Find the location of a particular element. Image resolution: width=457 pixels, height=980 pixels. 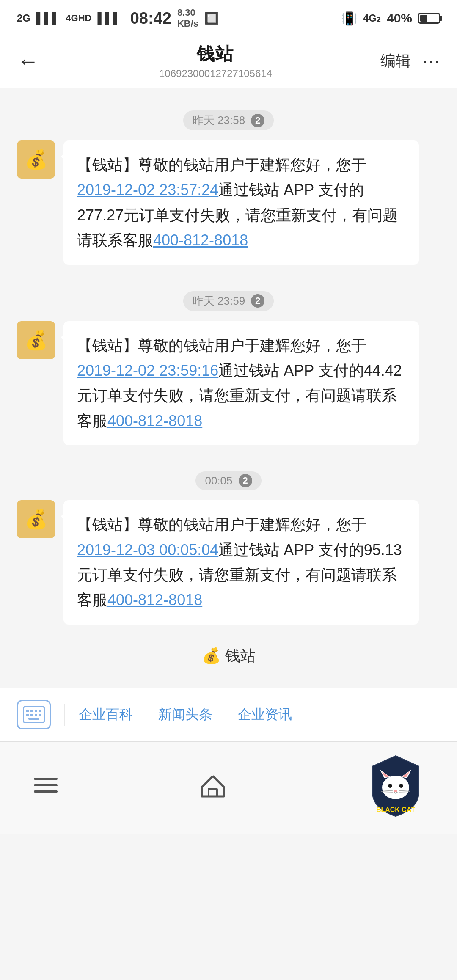

message-bubble-2: 【钱站】尊敬的钱站用户于建辉您好，您于2019-12-02 23:59:16通过… is located at coordinates (241, 383).